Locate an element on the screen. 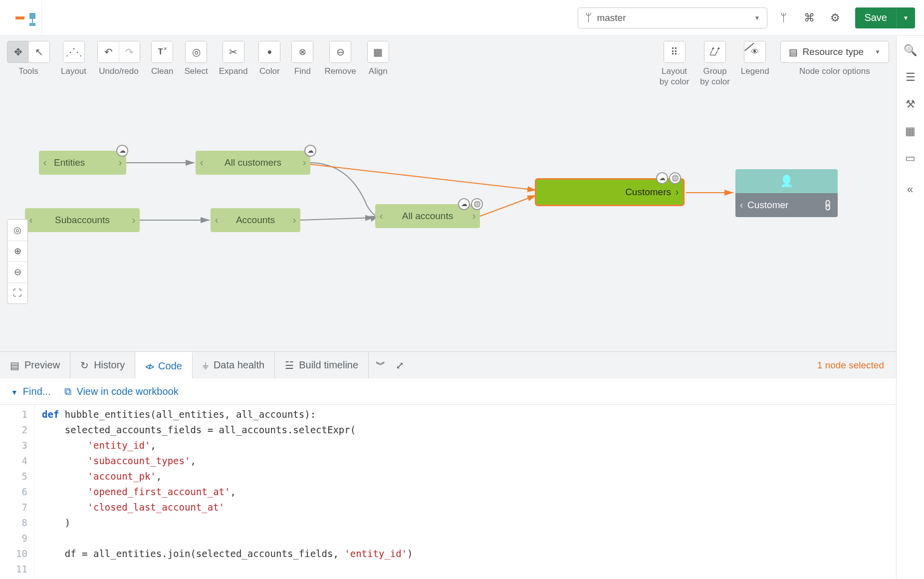 The height and width of the screenshot is (579, 924). rail-collapse-button is located at coordinates (910, 190).